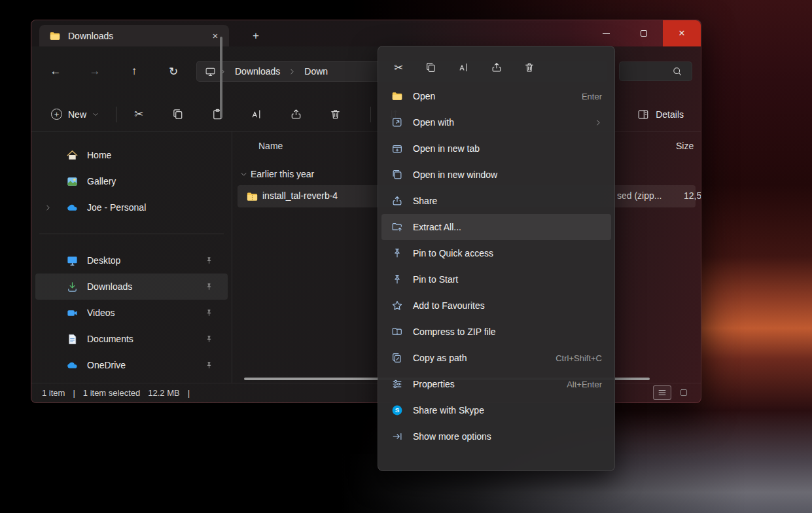 The image size is (812, 513). Describe the element at coordinates (496, 201) in the screenshot. I see `menu-item-share: Share` at that location.